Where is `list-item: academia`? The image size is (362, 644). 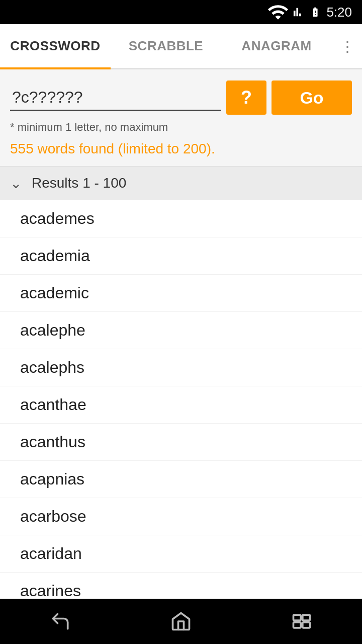 list-item: academia is located at coordinates (181, 256).